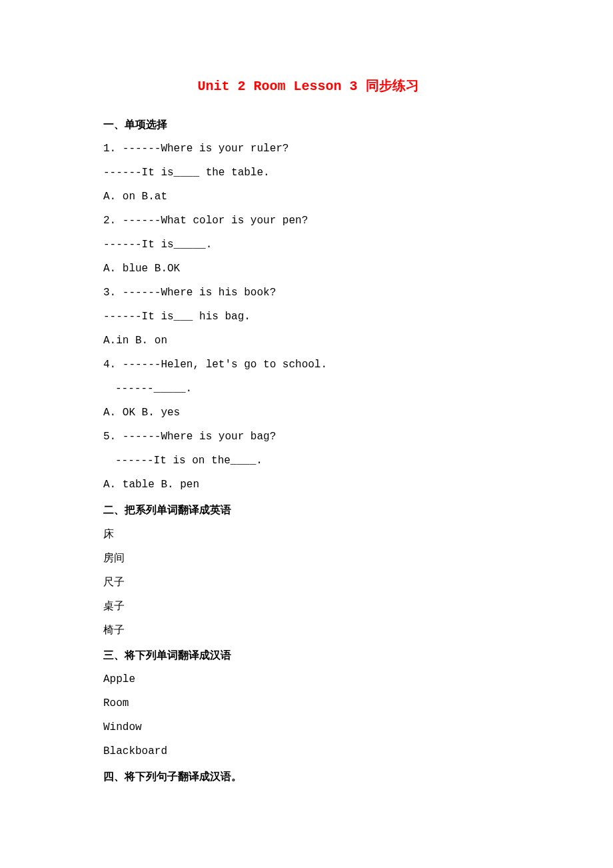  I want to click on document-title: Unit 2 Room Lesson 3 同步练习, so click(308, 87).